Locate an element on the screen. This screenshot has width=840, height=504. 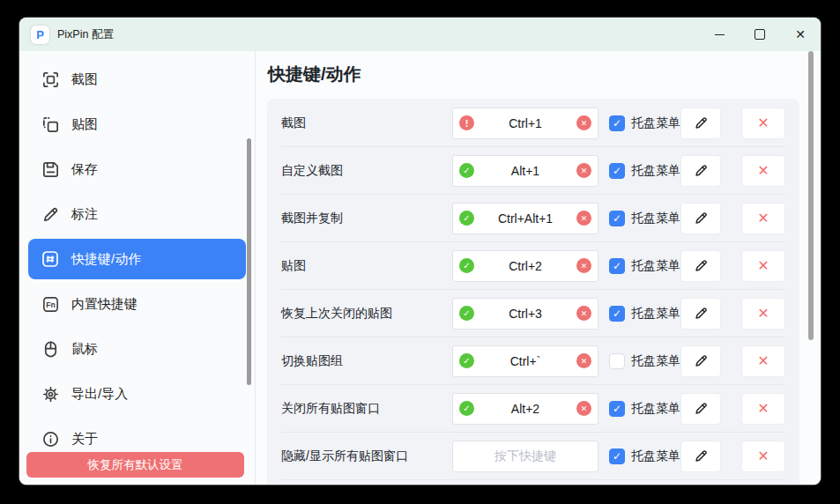
sidebar-item-builtin-hotkeys: Fn 内置快捷键 is located at coordinates (138, 304).